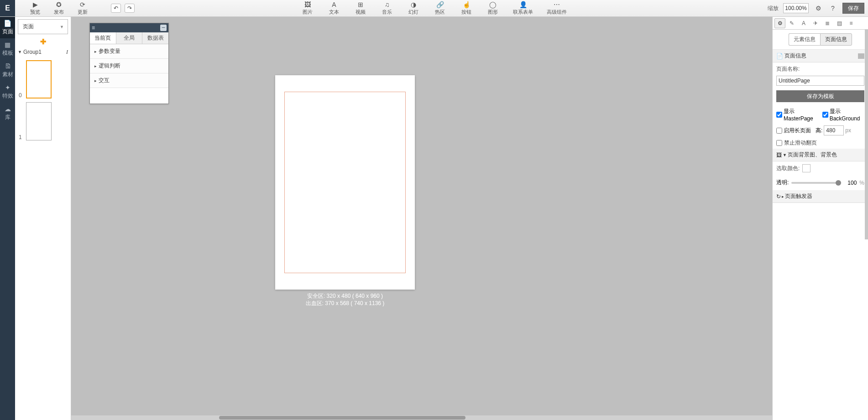 This screenshot has height=420, width=868. What do you see at coordinates (308, 5) in the screenshot?
I see `image-icon: 🖼` at bounding box center [308, 5].